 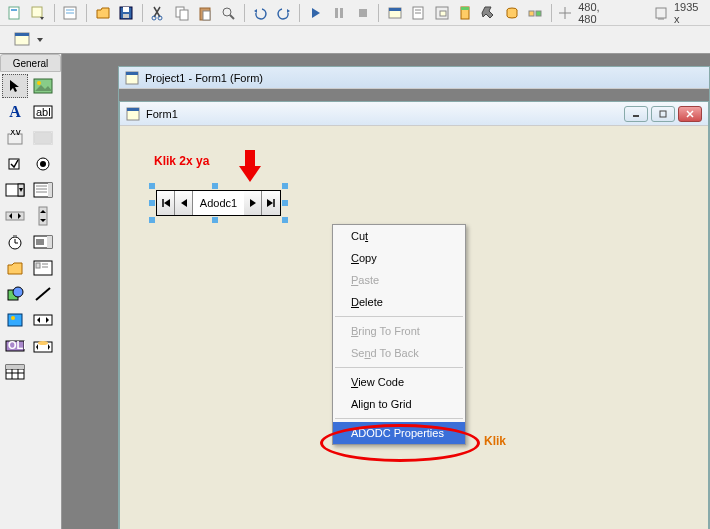 What do you see at coordinates (102, 13) in the screenshot?
I see `open-button` at bounding box center [102, 13].